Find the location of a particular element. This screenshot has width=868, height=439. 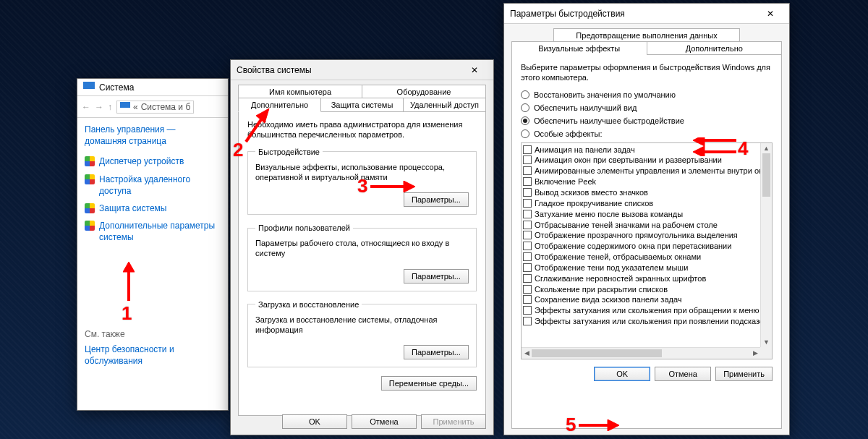

breadcrumb: « Система и б is located at coordinates (155, 107).